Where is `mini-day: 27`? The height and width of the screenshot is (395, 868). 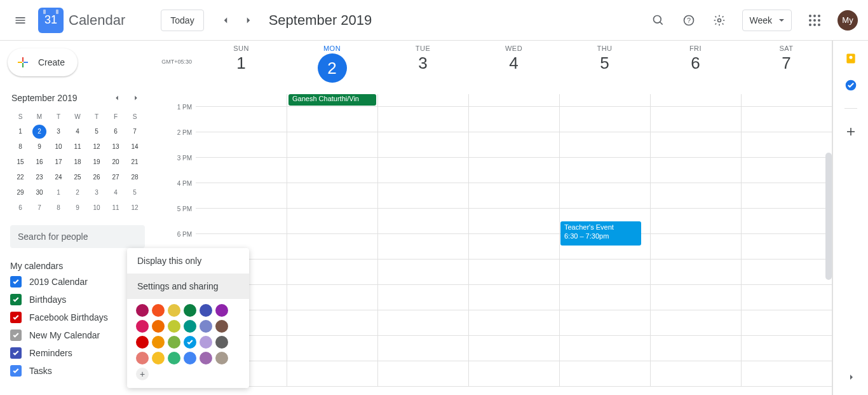
mini-day: 27 is located at coordinates (116, 177).